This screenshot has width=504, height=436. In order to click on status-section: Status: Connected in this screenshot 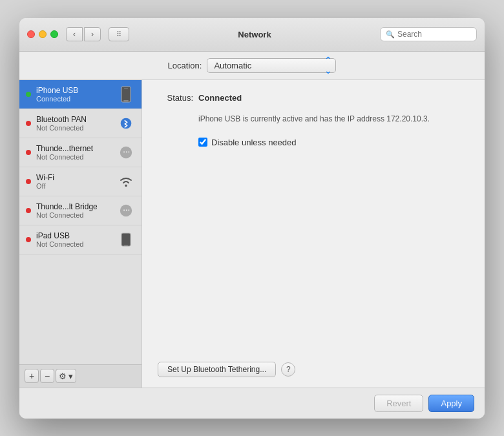, I will do `click(313, 98)`.